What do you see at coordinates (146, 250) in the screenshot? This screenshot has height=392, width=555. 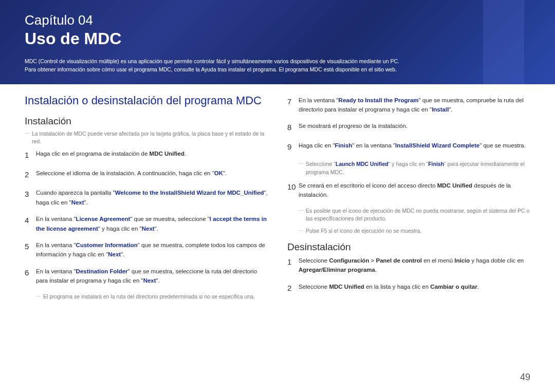 I see `step-5: 5 En la ventana "Customer Information" q…` at bounding box center [146, 250].